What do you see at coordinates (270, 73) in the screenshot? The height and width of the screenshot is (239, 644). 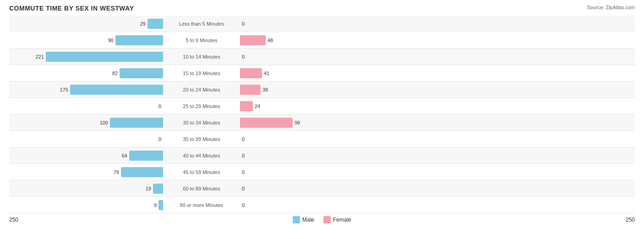 I see `female-value: 41` at bounding box center [270, 73].